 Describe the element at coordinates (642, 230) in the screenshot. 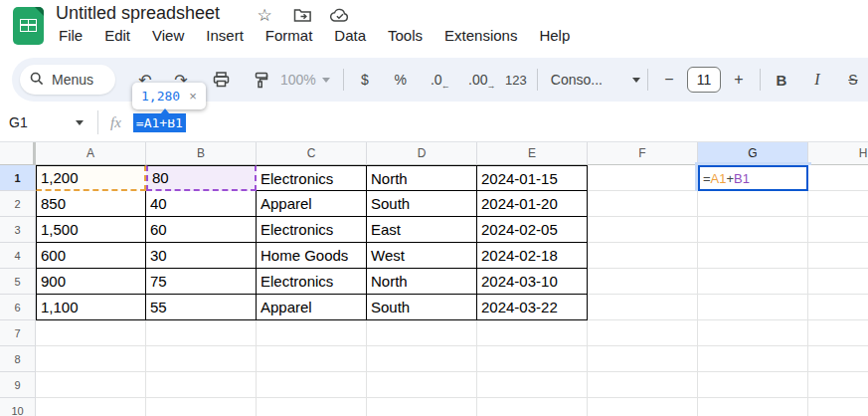

I see `cell-F3` at that location.